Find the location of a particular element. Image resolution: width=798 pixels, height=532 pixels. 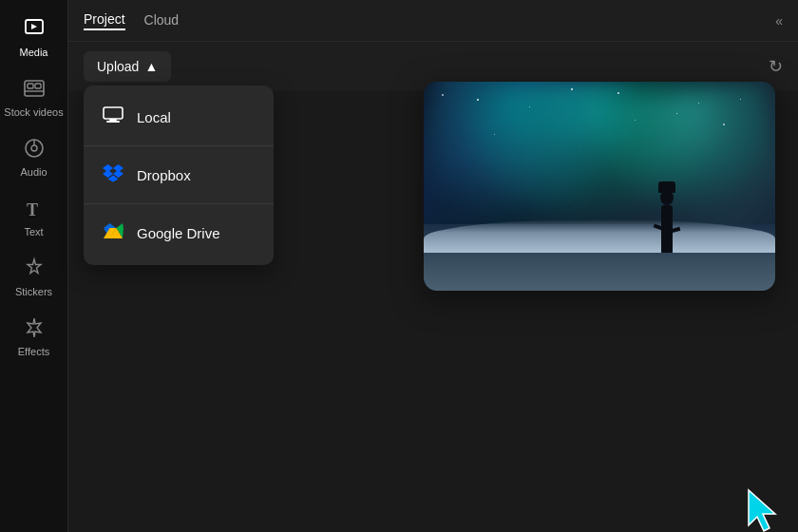

sidebar-item-text: T Text is located at coordinates (34, 217).